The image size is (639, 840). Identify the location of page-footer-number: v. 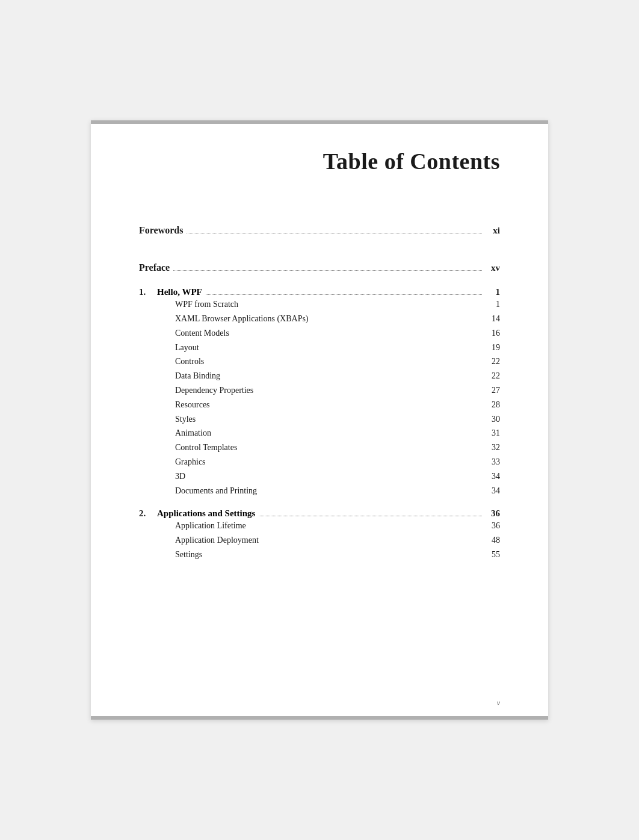
(498, 703).